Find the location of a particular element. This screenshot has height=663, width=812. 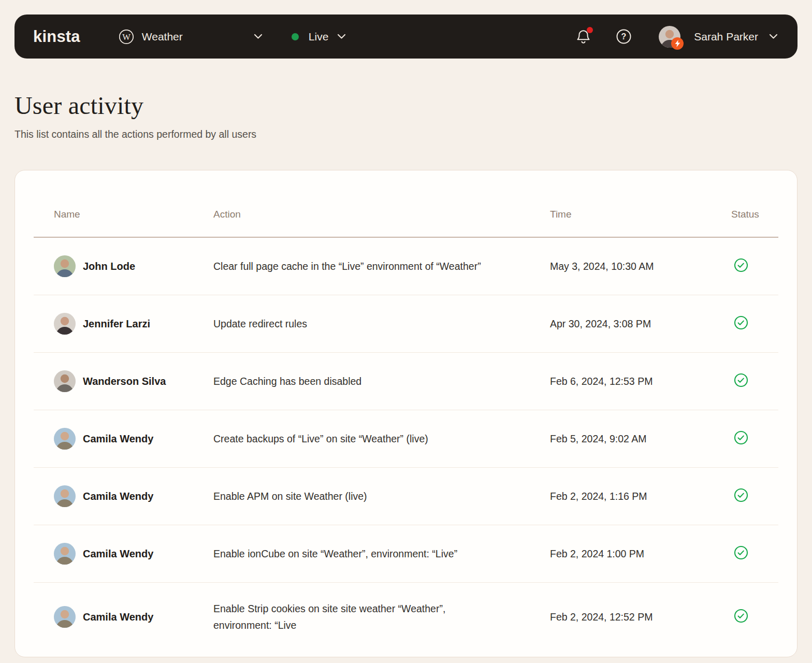

table-row: Jennifer Larzi Update redirect rules Apr… is located at coordinates (406, 323).